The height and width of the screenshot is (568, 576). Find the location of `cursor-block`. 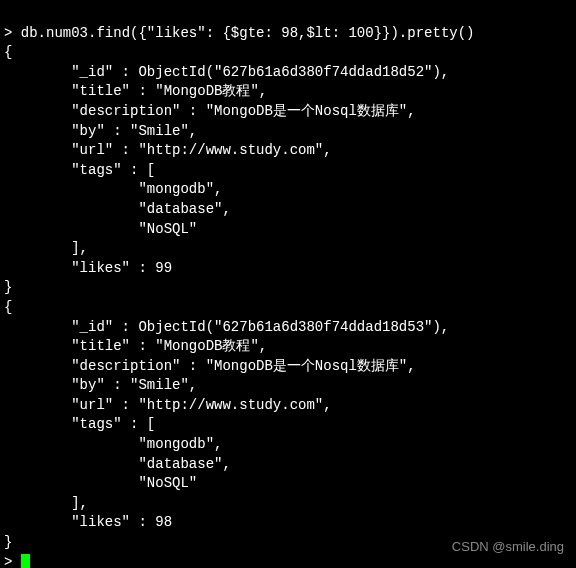

cursor-block is located at coordinates (26, 561).